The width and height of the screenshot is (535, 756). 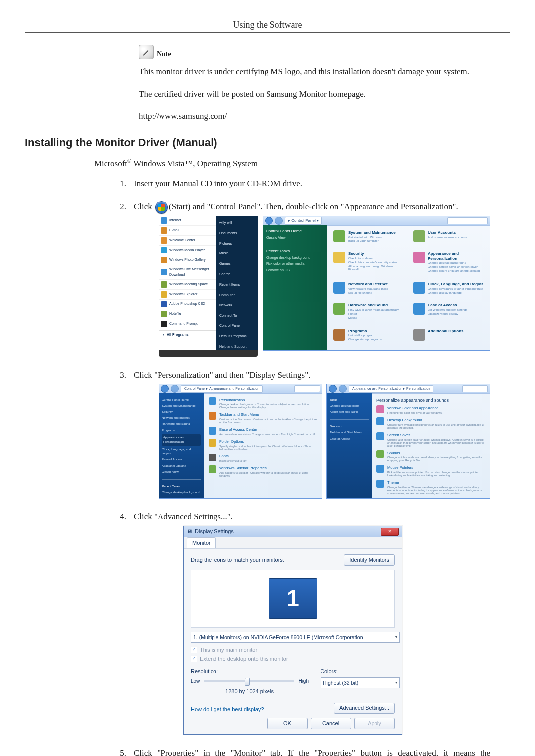 What do you see at coordinates (287, 724) in the screenshot?
I see `ok-button: OK` at bounding box center [287, 724].